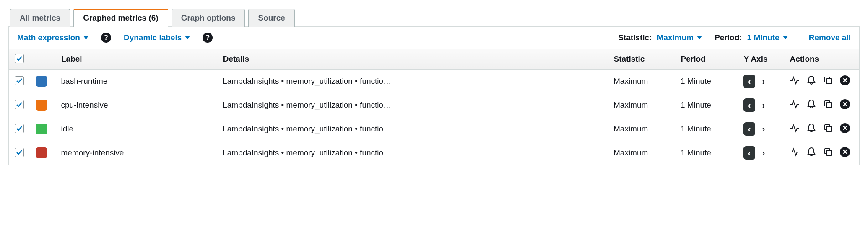 This screenshot has height=237, width=868. I want to click on column-header-details: Details, so click(412, 59).